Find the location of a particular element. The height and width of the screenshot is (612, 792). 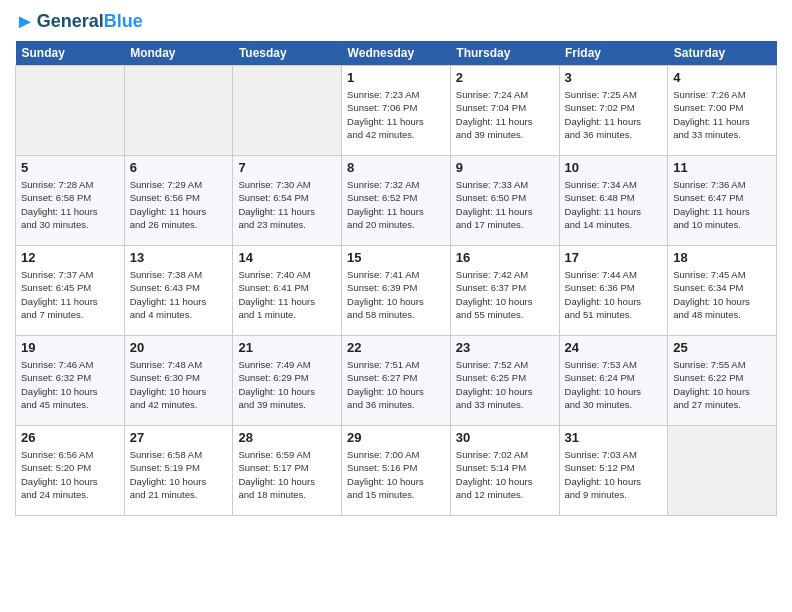

day-info: Sunrise: 7:32 AM Sunset: 6:52 PM Dayligh… is located at coordinates (396, 204).